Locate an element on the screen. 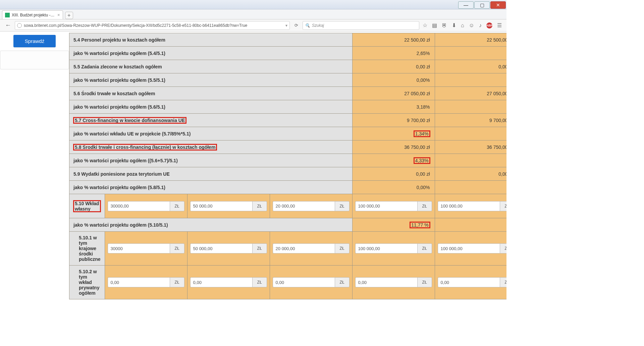 This screenshot has width=644, height=346. downloads-icon: ⬇ is located at coordinates (454, 25).